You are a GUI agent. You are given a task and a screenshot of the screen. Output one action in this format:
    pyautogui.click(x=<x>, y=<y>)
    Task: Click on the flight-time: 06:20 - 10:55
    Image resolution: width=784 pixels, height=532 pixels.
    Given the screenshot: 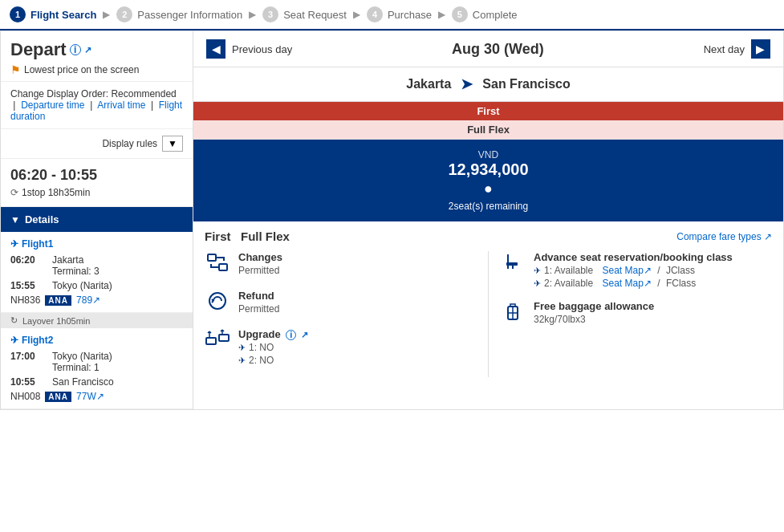 What is the action you would take?
    pyautogui.click(x=96, y=175)
    